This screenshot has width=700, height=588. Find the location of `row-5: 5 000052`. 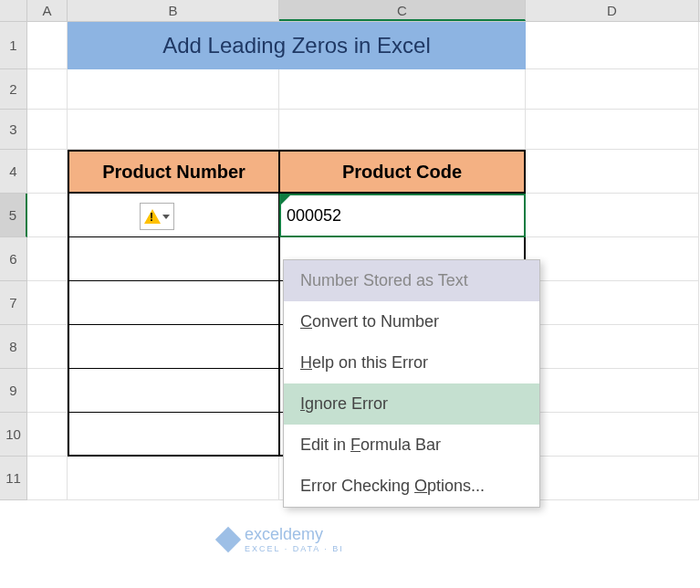

row-5: 5 000052 is located at coordinates (350, 215).